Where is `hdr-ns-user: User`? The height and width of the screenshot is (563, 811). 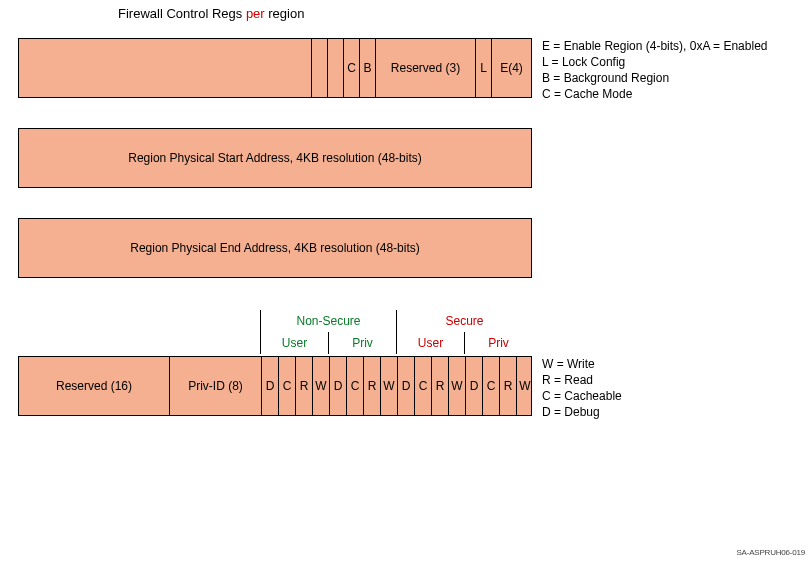
hdr-ns-user: User is located at coordinates (294, 343).